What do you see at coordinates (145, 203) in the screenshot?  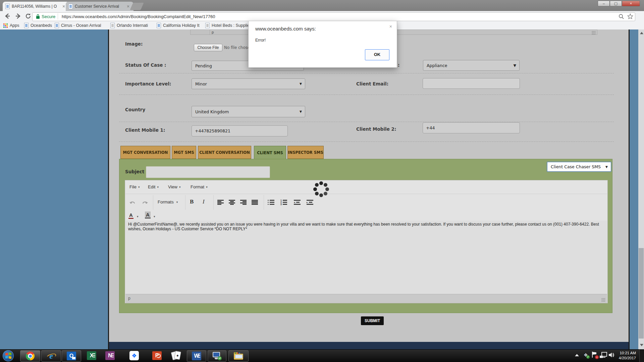 I see `redo-icon` at bounding box center [145, 203].